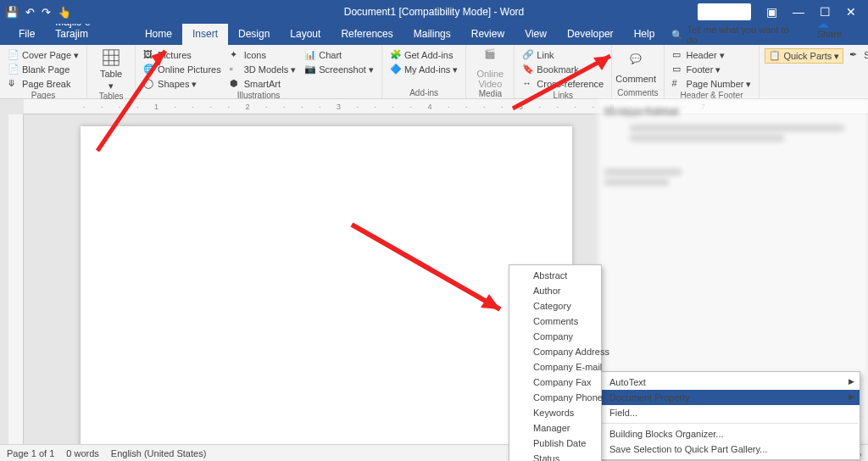 Image resolution: width=868 pixels, height=461 pixels. Describe the element at coordinates (555, 321) in the screenshot. I see `docprop-comments: Comments` at that location.